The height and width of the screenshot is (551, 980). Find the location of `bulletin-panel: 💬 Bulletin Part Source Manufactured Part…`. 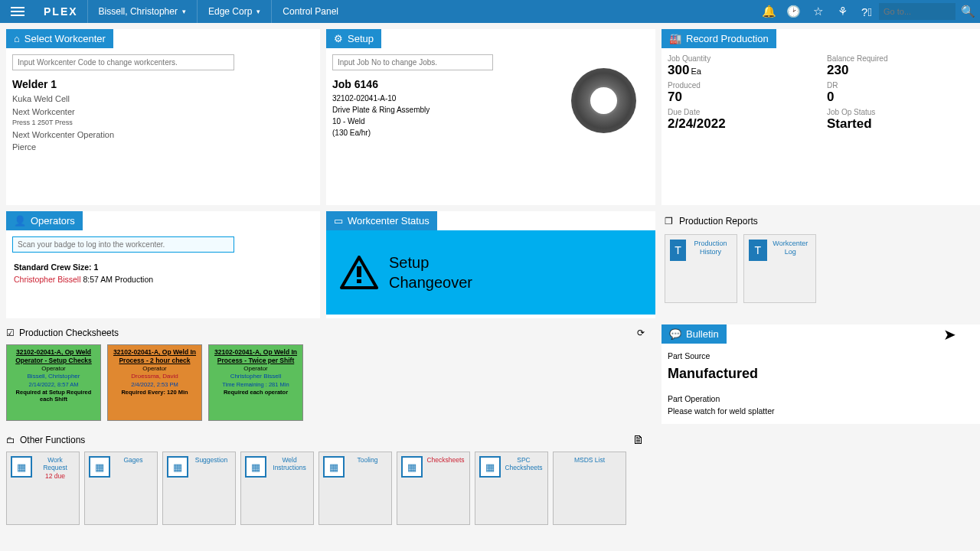

bulletin-panel: 💬 Bulletin Part Source Manufactured Part… is located at coordinates (821, 374).